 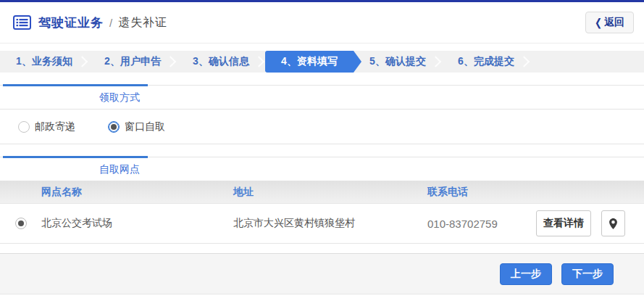 What do you see at coordinates (613, 223) in the screenshot?
I see `location-pin-icon` at bounding box center [613, 223].